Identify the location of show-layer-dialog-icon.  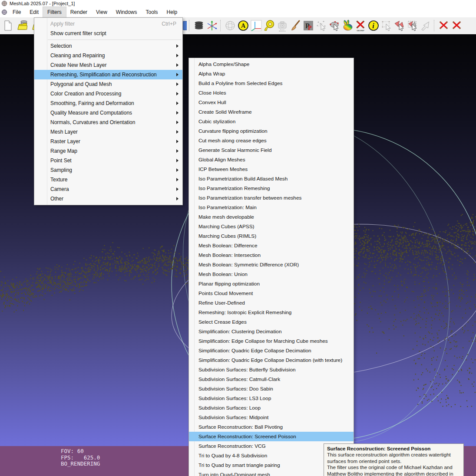
(199, 26).